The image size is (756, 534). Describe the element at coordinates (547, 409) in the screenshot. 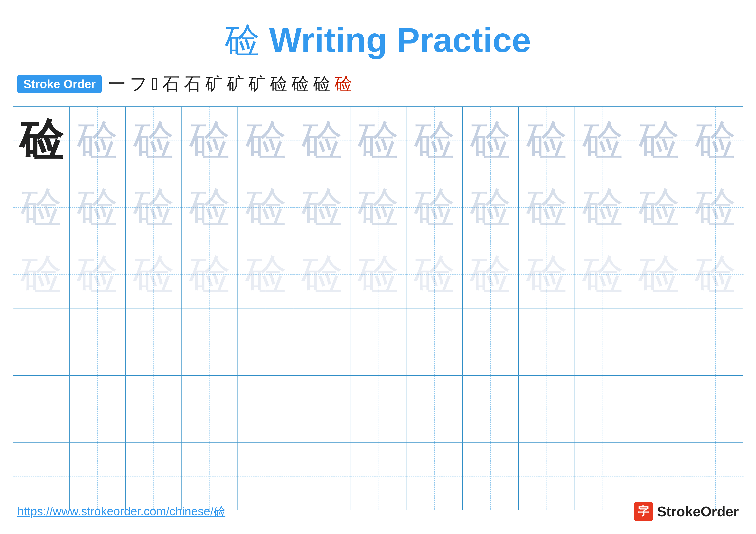

I see `grid-cell-r5-c10` at that location.